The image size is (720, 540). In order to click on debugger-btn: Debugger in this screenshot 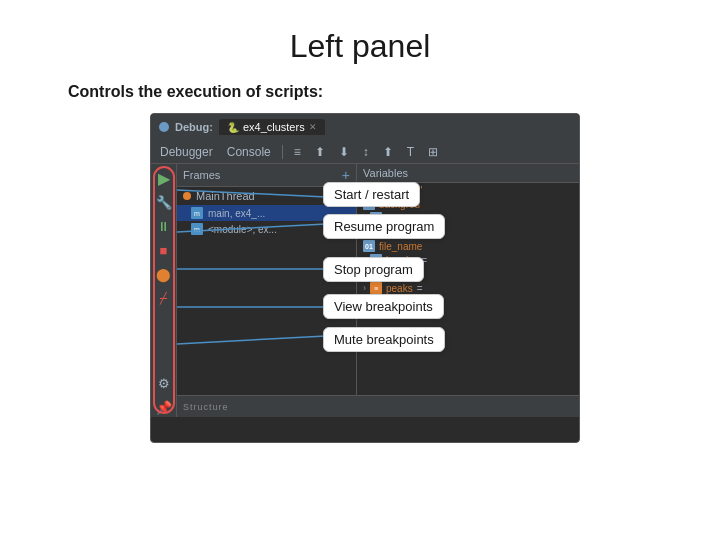, I will do `click(186, 152)`.